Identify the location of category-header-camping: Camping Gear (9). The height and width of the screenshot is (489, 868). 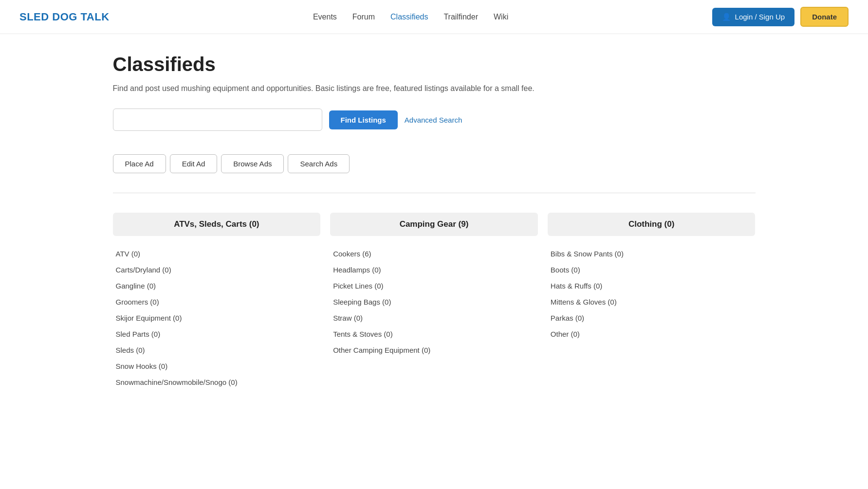
(434, 224).